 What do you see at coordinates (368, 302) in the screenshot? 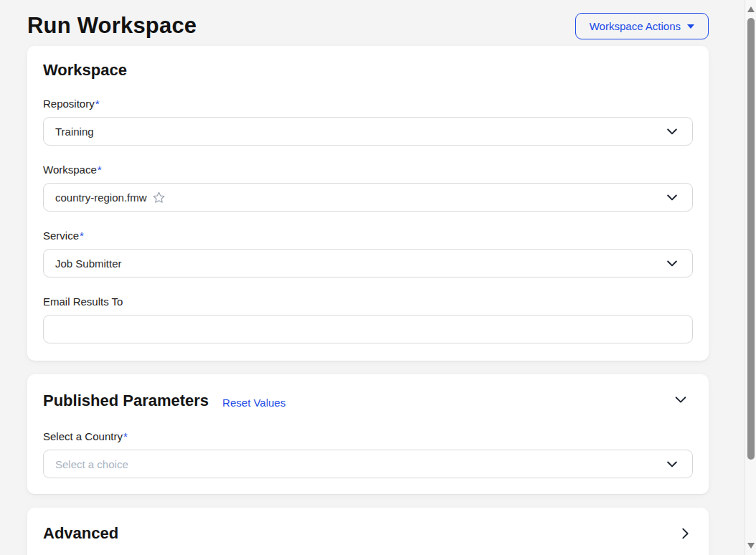
I see `email-results-label: Email Results To` at bounding box center [368, 302].